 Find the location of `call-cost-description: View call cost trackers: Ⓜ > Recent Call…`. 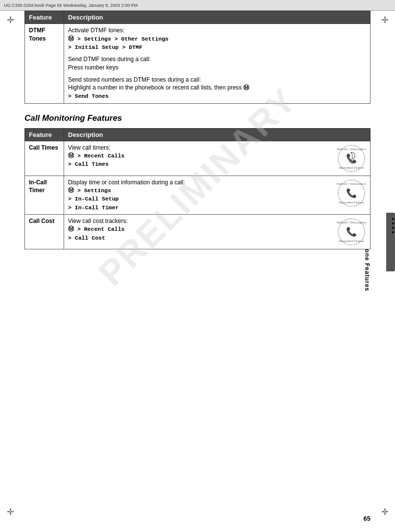

call-cost-description: View call cost trackers: Ⓜ > Recent Call… is located at coordinates (217, 232).